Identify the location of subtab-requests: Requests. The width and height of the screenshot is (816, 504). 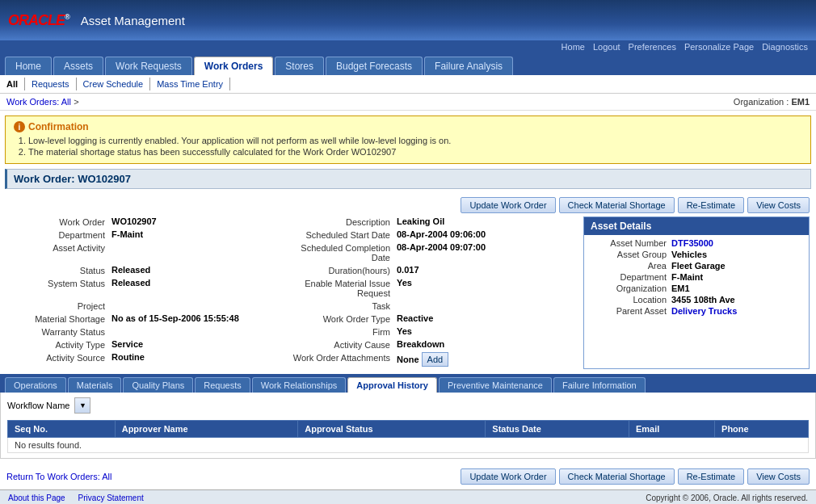
(50, 84).